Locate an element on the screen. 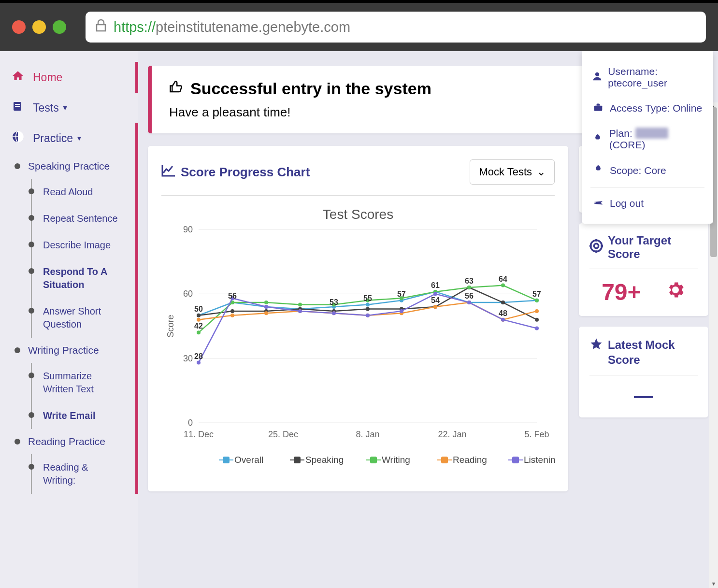 The width and height of the screenshot is (718, 588). scroll-down-icon: ▼ is located at coordinates (714, 584).